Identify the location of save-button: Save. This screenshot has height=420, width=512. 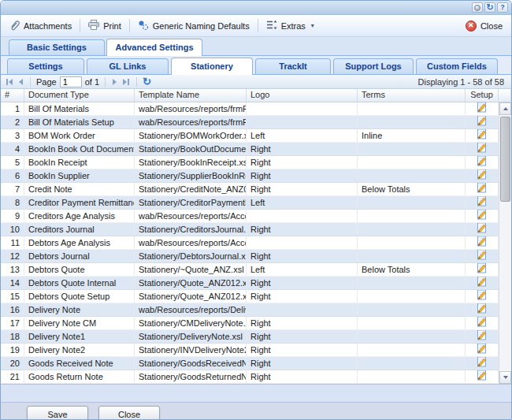
(58, 413).